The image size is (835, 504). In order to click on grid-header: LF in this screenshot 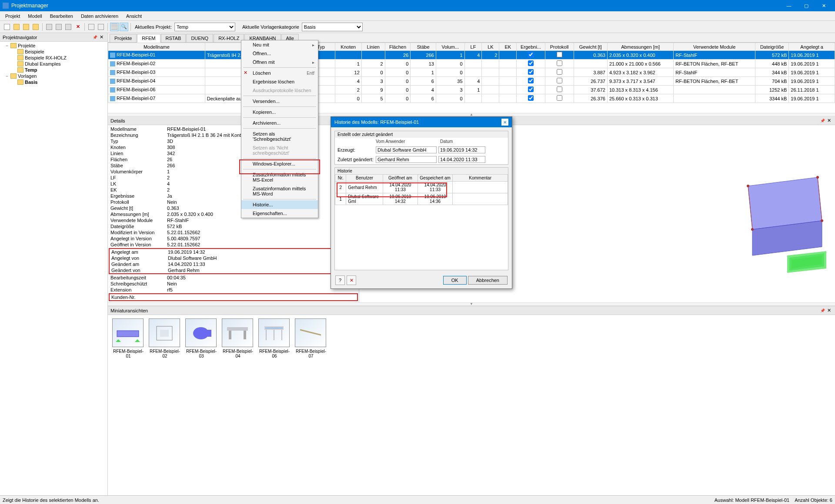, I will do `click(473, 47)`.